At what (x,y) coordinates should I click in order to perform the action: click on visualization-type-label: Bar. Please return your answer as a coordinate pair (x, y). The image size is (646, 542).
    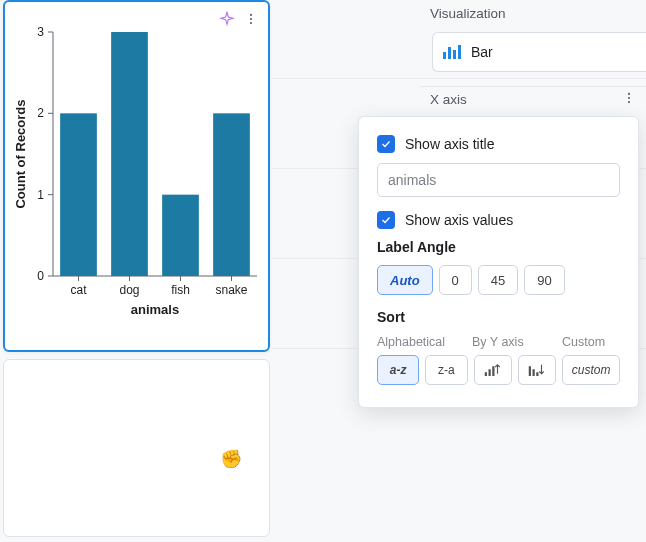
    Looking at the image, I should click on (482, 52).